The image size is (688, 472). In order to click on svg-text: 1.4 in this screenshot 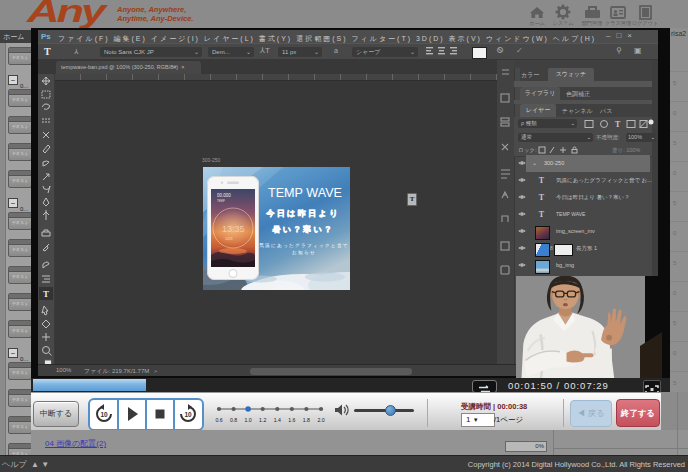, I will do `click(278, 420)`.